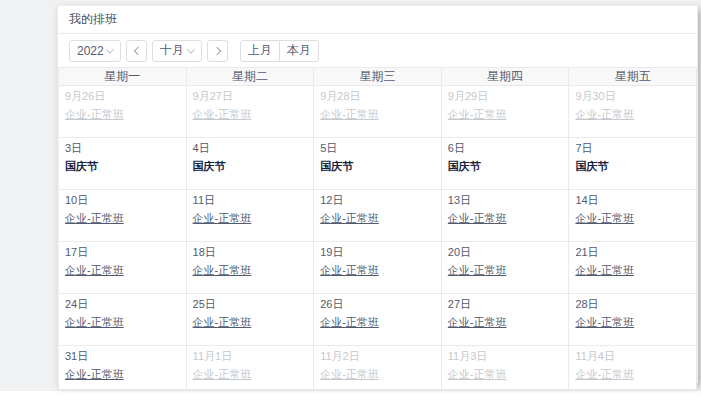 The height and width of the screenshot is (410, 701). I want to click on calendar-day-cell: 13日企业-正常班, so click(505, 216).